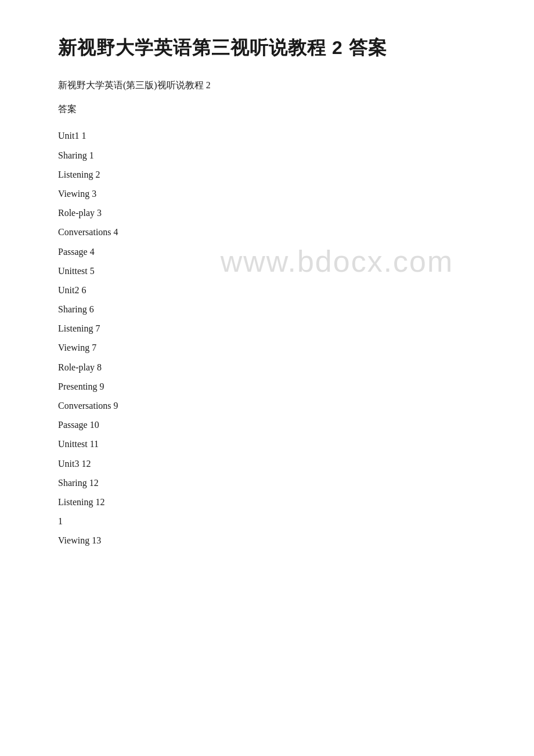  What do you see at coordinates (273, 405) in the screenshot?
I see `toc-item: Conversations 9` at bounding box center [273, 405].